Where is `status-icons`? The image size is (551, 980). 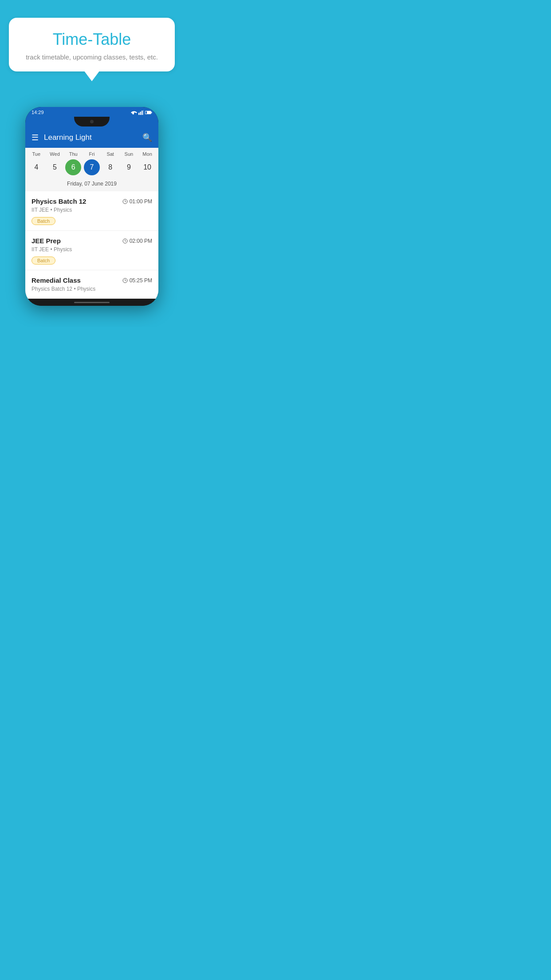
status-icons is located at coordinates (142, 113).